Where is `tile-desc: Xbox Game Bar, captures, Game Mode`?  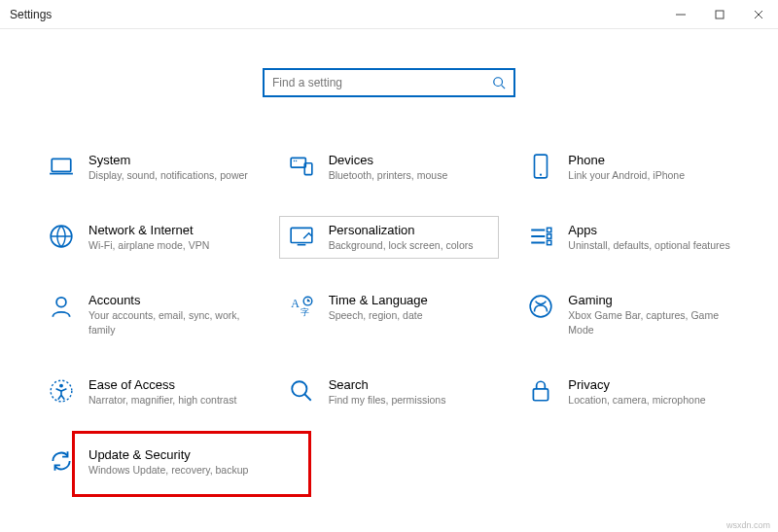 tile-desc: Xbox Game Bar, captures, Game Mode is located at coordinates (650, 322).